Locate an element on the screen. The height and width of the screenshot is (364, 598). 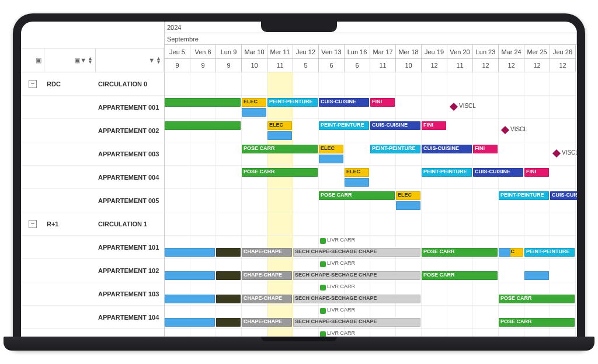
day-column-header: Lun 166 is located at coordinates (357, 58).